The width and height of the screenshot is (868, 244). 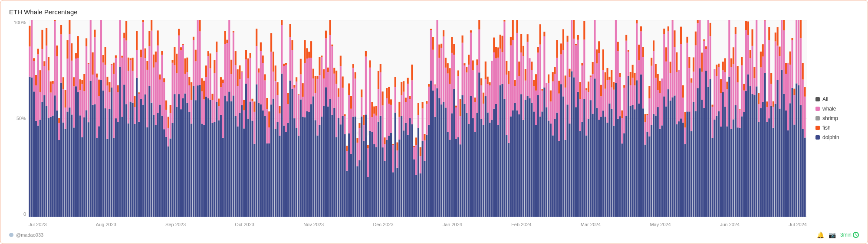 What do you see at coordinates (818, 118) in the screenshot?
I see `legend-dot-shrimp` at bounding box center [818, 118].